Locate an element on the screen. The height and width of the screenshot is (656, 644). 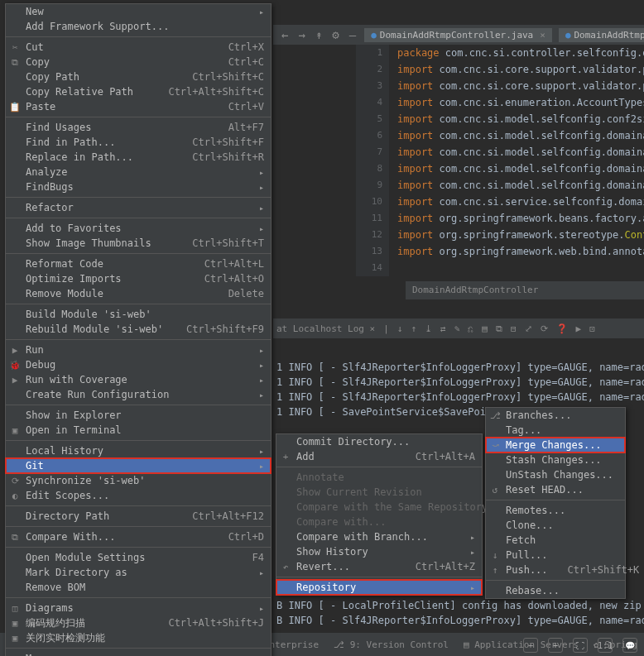
menu-item: Stash Changes... is located at coordinates (555, 460).